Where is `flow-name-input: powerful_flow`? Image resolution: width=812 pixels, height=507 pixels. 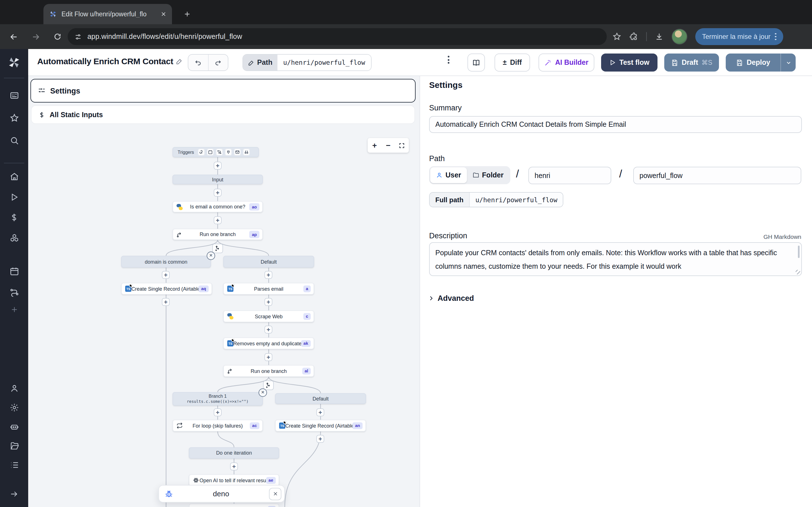
flow-name-input: powerful_flow is located at coordinates (717, 175).